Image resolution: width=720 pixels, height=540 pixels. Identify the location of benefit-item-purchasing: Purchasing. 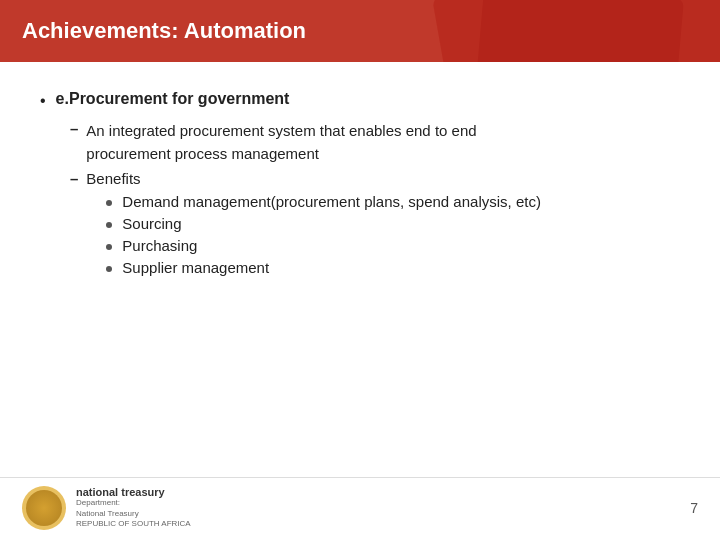
(324, 246).